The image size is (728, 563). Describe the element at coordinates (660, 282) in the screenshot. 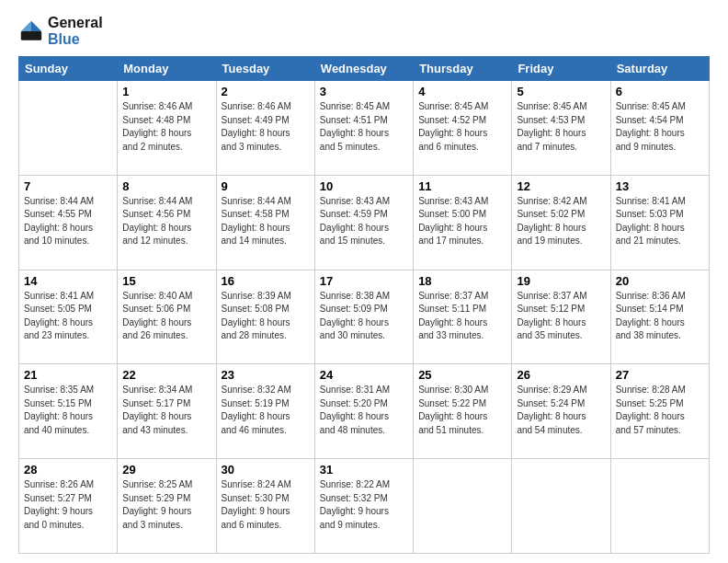

I see `day-number: 20` at that location.